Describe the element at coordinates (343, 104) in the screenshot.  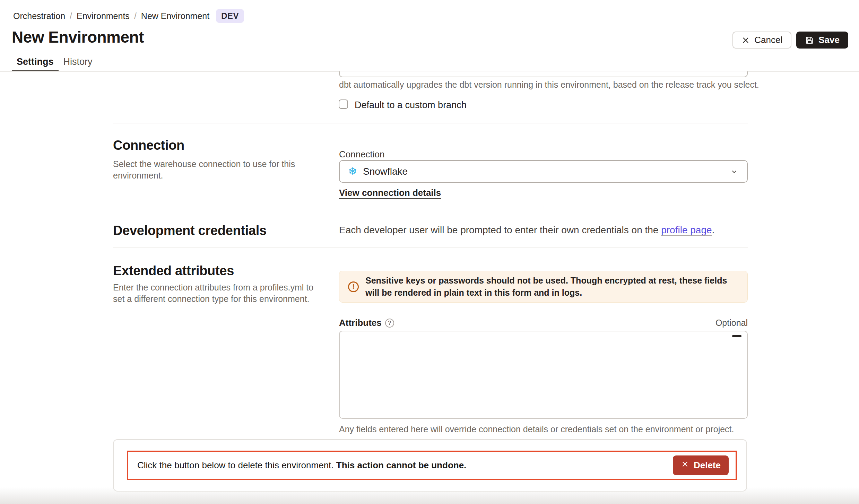
I see `custom-branch-checkbox` at that location.